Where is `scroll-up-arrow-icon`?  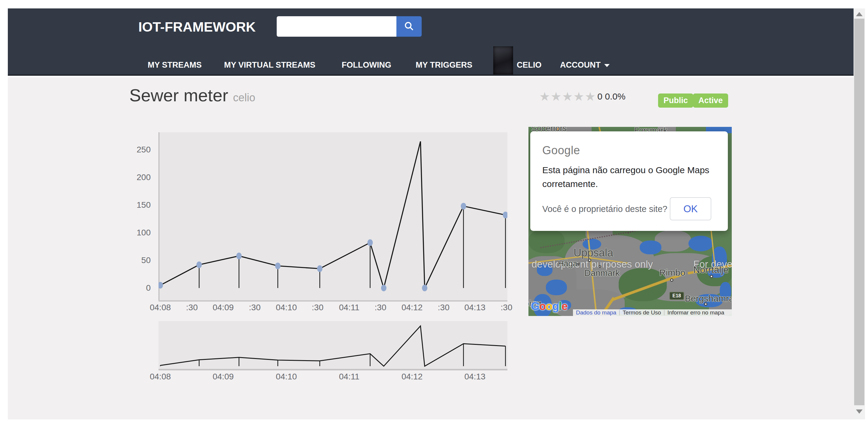
scroll-up-arrow-icon is located at coordinates (859, 14).